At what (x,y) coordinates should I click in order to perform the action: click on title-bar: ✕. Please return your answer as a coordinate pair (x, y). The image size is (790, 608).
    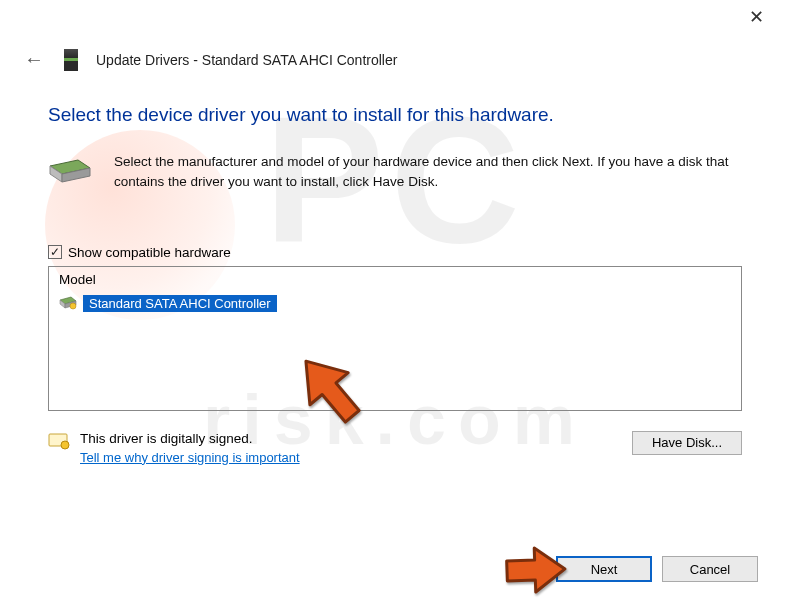
    Looking at the image, I should click on (756, 17).